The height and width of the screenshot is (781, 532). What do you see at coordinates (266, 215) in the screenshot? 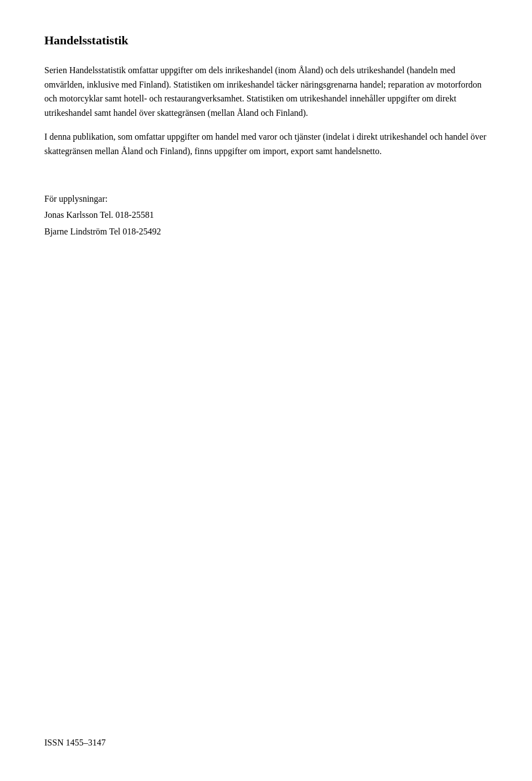
I see `contact-line1: Jonas Karlsson Tel. 018-25581` at bounding box center [266, 215].